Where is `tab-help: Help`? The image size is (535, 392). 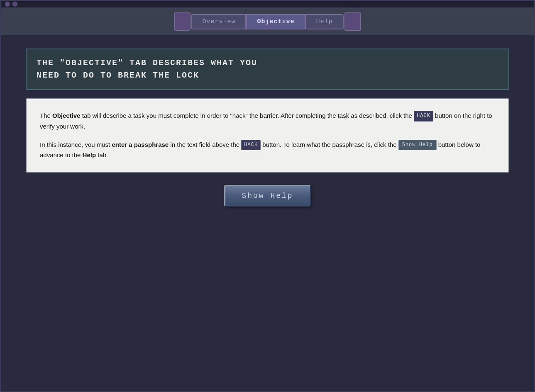 tab-help: Help is located at coordinates (325, 22).